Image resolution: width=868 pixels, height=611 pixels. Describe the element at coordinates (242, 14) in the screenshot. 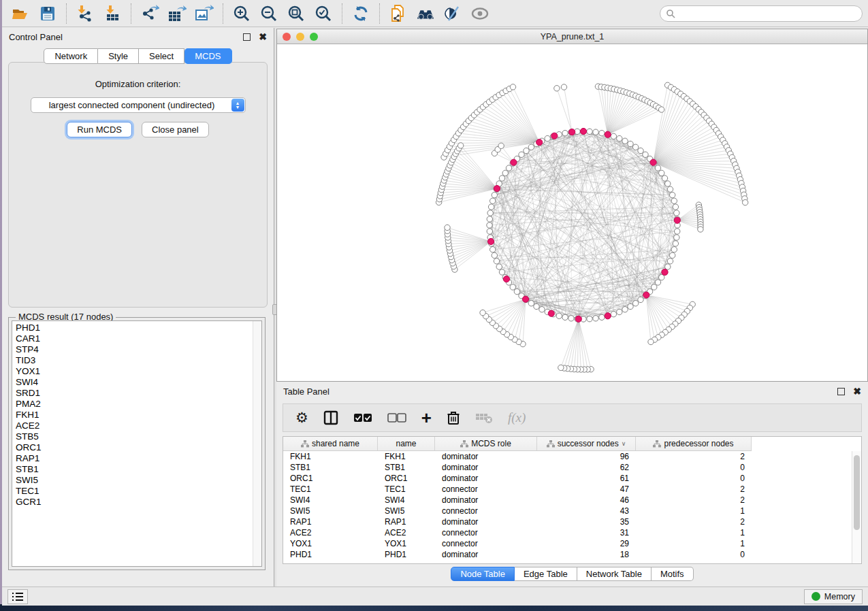

I see `zoom-in-icon` at that location.